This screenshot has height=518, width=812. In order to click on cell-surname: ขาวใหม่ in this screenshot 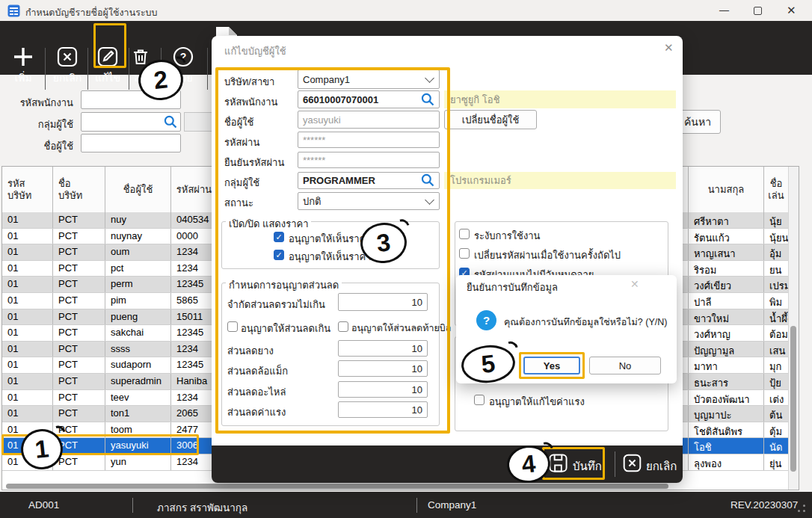, I will do `click(726, 317)`.